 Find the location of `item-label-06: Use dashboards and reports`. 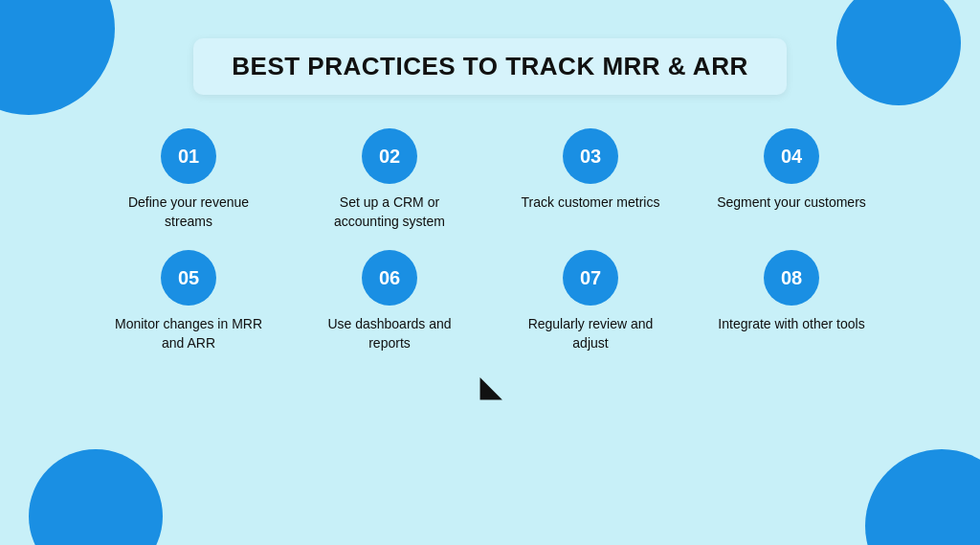

item-label-06: Use dashboards and reports is located at coordinates (390, 333).